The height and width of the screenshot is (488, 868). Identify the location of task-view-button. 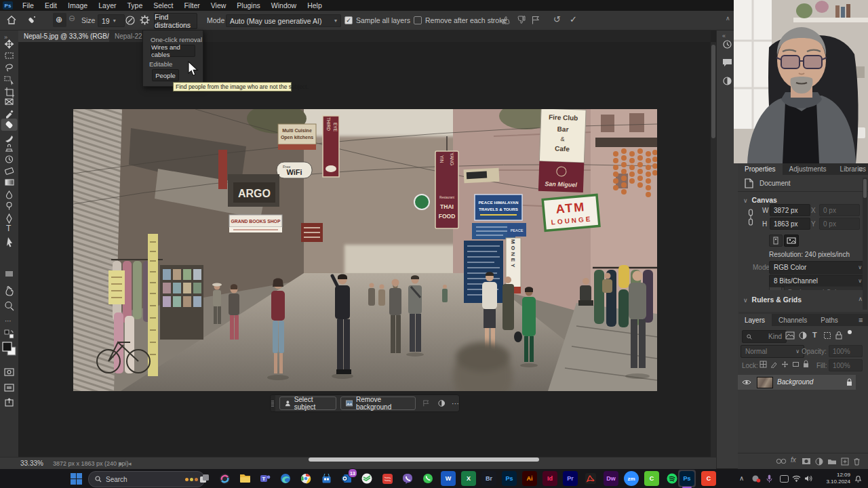
(204, 479).